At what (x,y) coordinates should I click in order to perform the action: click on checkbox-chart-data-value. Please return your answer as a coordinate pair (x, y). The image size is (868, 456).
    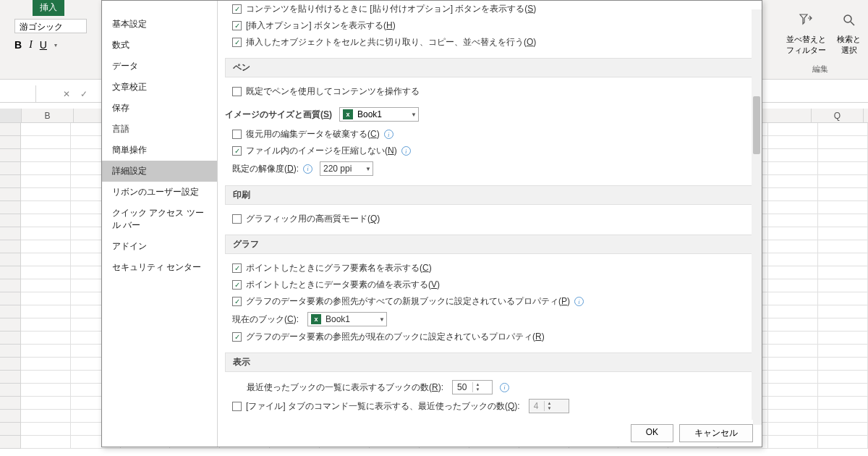
    Looking at the image, I should click on (237, 285).